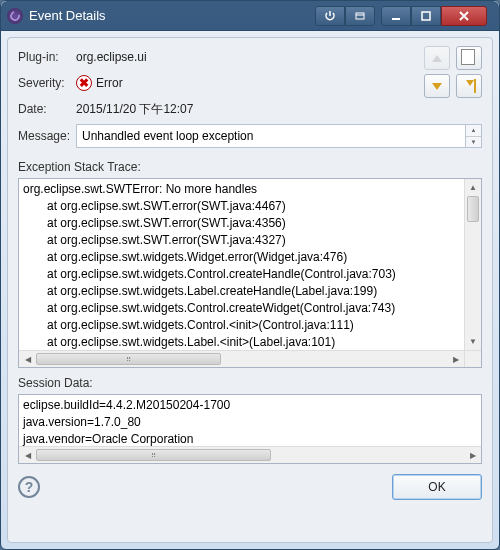 This screenshot has width=500, height=550. Describe the element at coordinates (473, 342) in the screenshot. I see `scroll-down-icon: ▼` at that location.